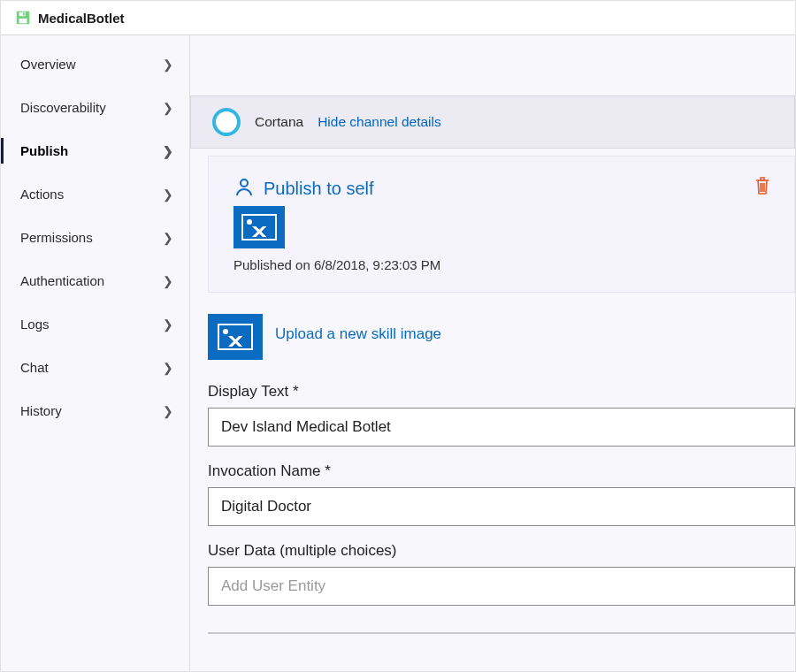 This screenshot has height=672, width=796. Describe the element at coordinates (48, 64) in the screenshot. I see `sidebar-item-label: Overview` at that location.